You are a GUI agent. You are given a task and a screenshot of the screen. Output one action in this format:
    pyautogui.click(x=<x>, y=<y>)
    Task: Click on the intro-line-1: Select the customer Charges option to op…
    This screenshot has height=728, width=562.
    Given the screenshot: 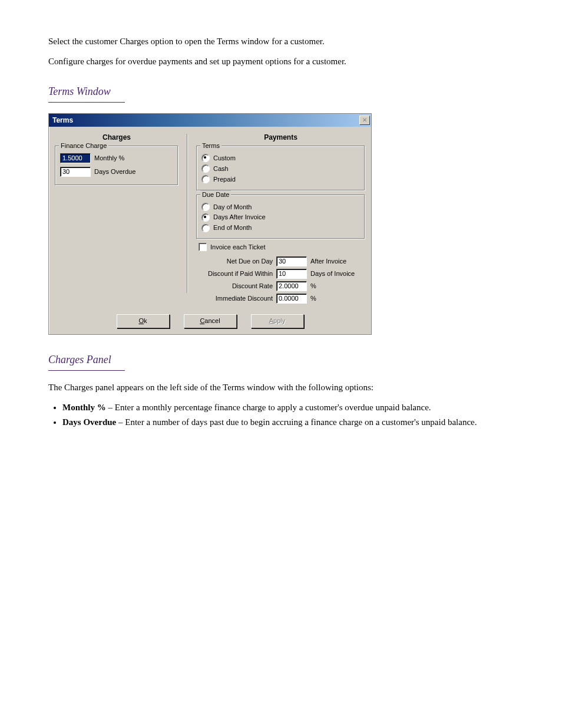 What is the action you would take?
    pyautogui.click(x=281, y=41)
    